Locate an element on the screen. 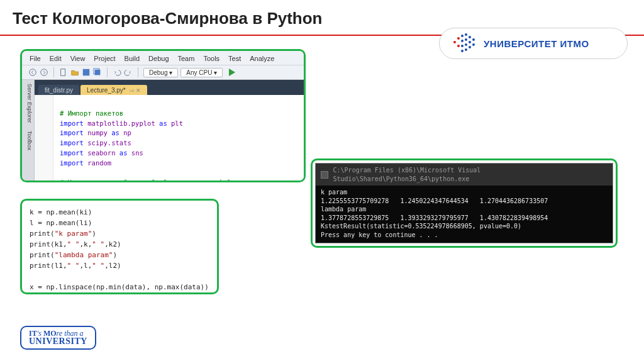 This screenshot has width=644, height=361. new-file-icon is located at coordinates (64, 72).